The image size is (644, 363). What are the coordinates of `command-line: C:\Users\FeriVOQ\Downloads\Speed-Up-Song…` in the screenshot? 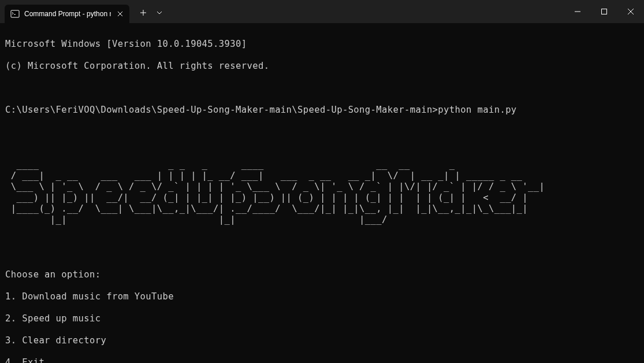 It's located at (322, 110).